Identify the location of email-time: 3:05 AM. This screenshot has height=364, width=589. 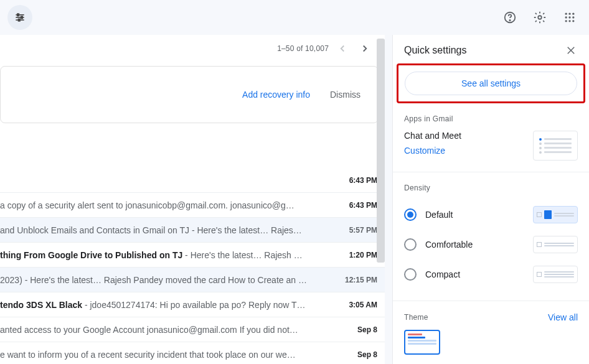
(357, 305).